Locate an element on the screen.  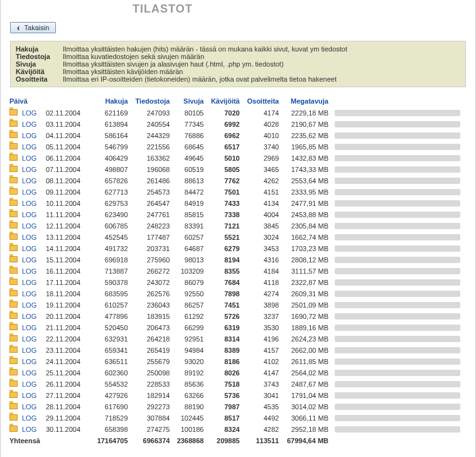
cell-addresses: 3898 is located at coordinates (262, 305).